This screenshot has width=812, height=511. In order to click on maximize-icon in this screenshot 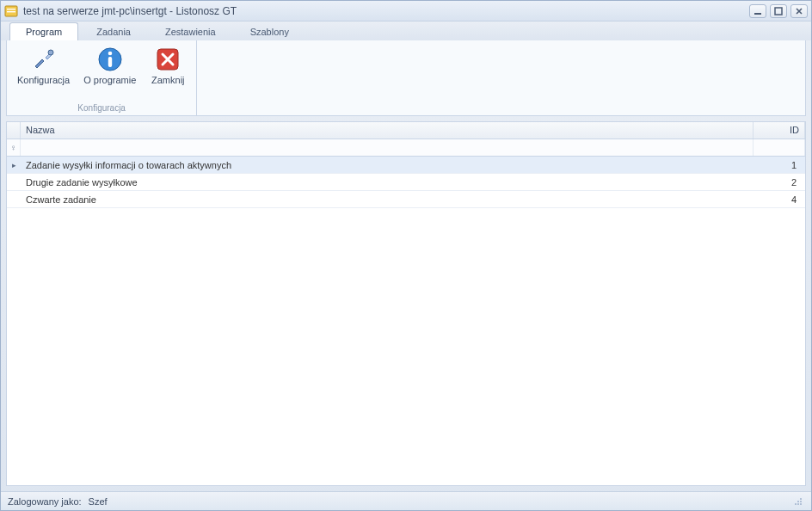, I will do `click(778, 11)`.